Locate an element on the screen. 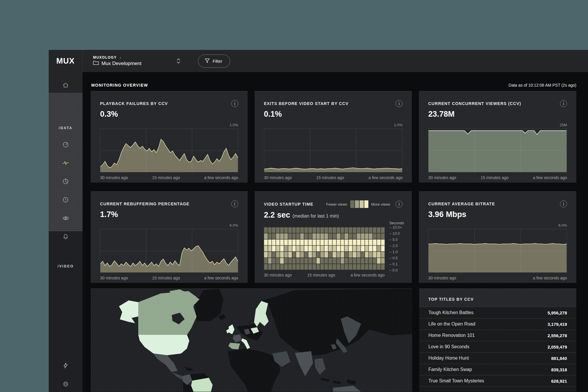  sidebar-item-alerts is located at coordinates (66, 237).